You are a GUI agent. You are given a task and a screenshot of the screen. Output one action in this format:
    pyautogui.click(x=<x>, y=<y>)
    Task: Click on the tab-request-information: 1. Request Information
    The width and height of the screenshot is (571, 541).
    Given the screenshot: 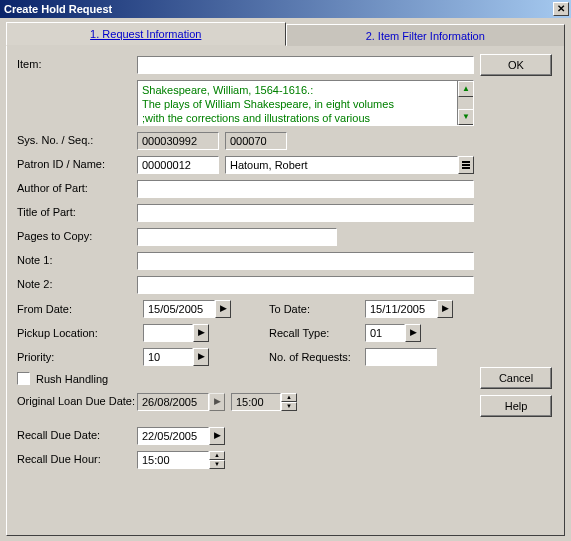 What is the action you would take?
    pyautogui.click(x=146, y=34)
    